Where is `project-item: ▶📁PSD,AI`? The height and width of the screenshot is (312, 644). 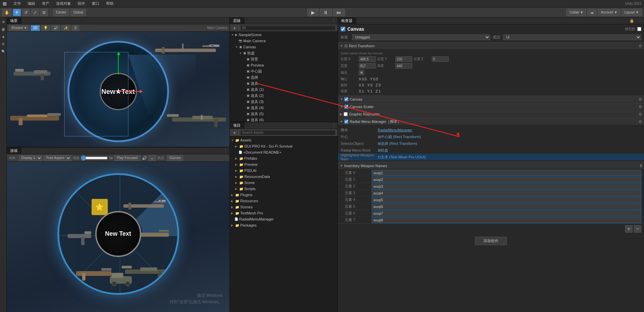
project-item: ▶📁PSD,AI is located at coordinates (284, 171).